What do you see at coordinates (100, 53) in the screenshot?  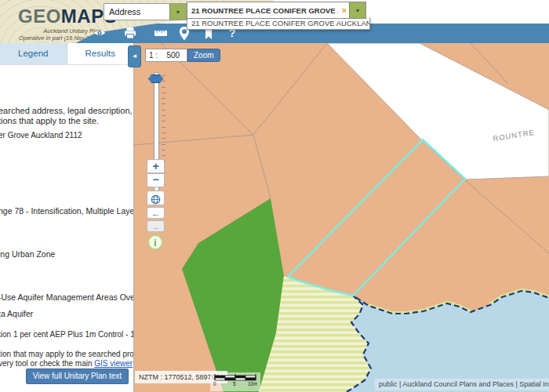 I see `tab-results: Results` at bounding box center [100, 53].